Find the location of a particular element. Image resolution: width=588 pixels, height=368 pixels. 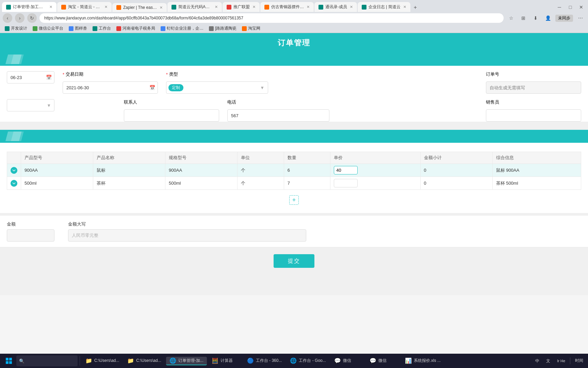

taskbar-item-wechat2: 💬 微信 is located at coordinates (383, 361).